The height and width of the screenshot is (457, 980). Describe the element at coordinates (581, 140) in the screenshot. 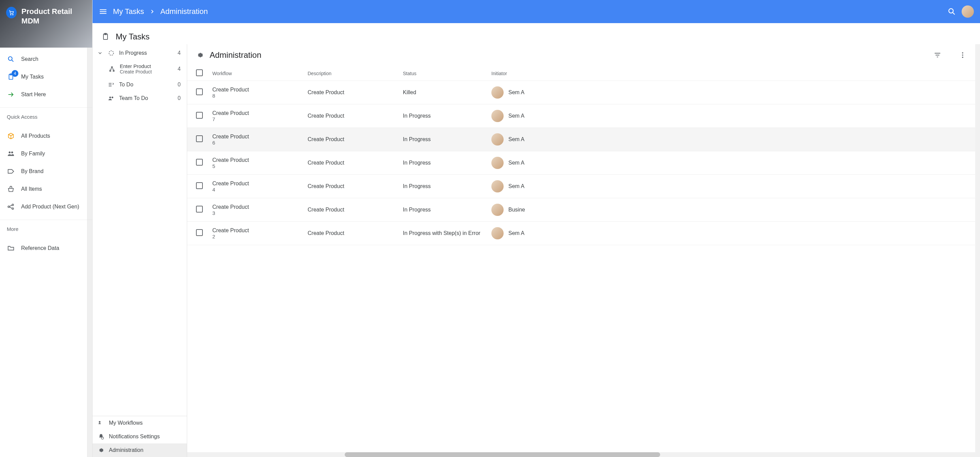

I see `table-row: Create Product6Create ProductIn Progress…` at that location.